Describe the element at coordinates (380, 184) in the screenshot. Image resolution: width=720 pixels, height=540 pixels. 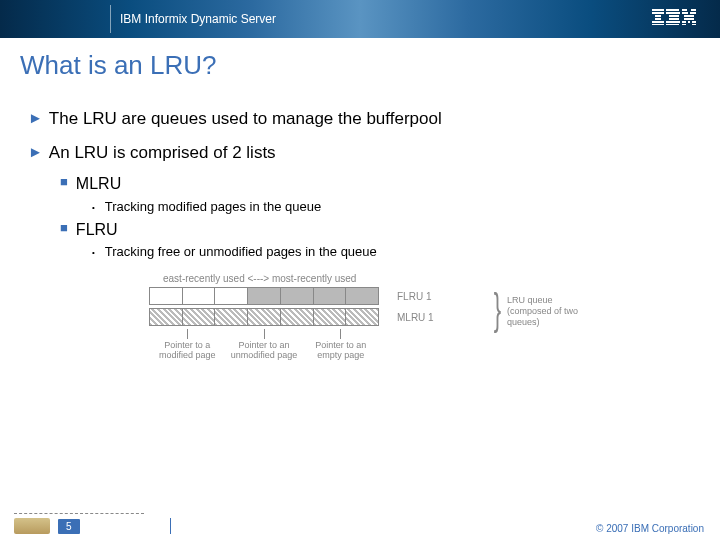
I see `bullet-level2: ■ MLRU` at that location.